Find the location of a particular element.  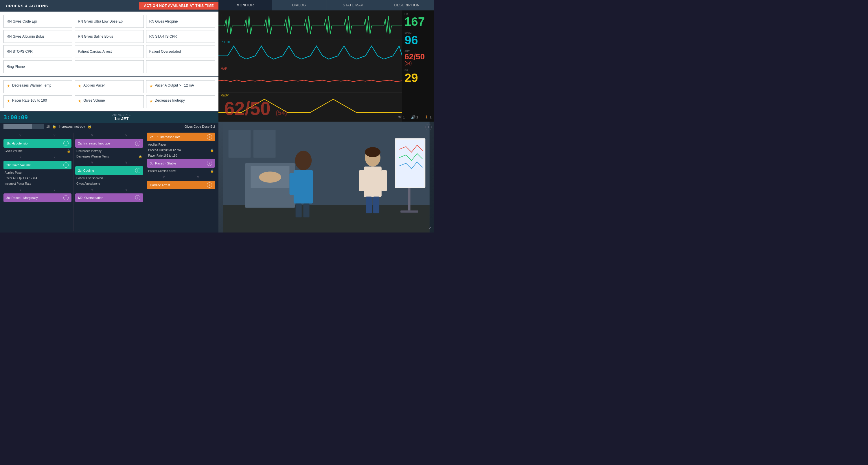

spo2-value: 96 is located at coordinates (418, 40).